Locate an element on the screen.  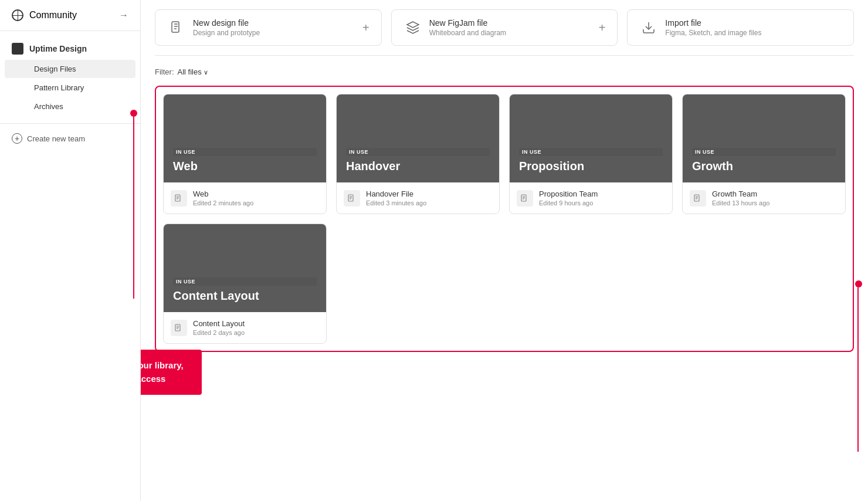
web-thumb-title: Web is located at coordinates (245, 167).